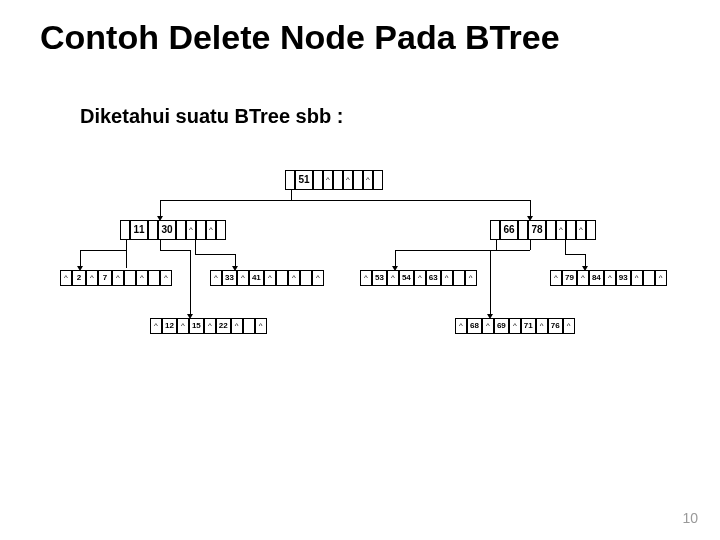 The image size is (720, 540). I want to click on key: 84, so click(596, 278).